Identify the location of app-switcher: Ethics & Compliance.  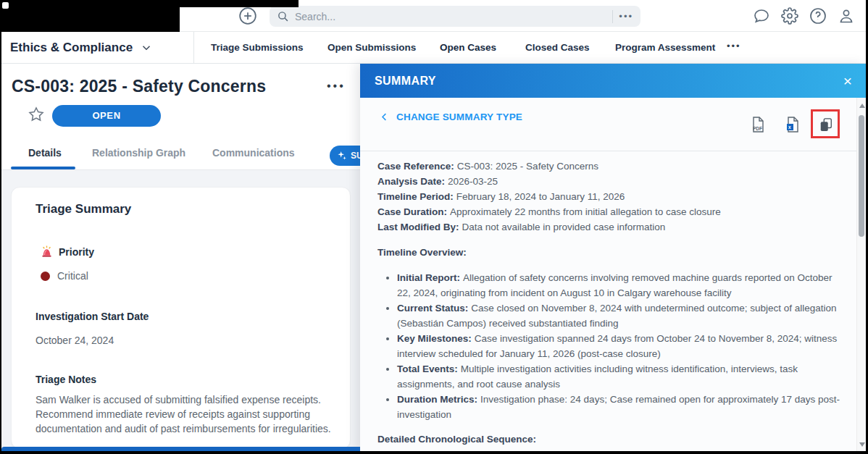
(81, 48).